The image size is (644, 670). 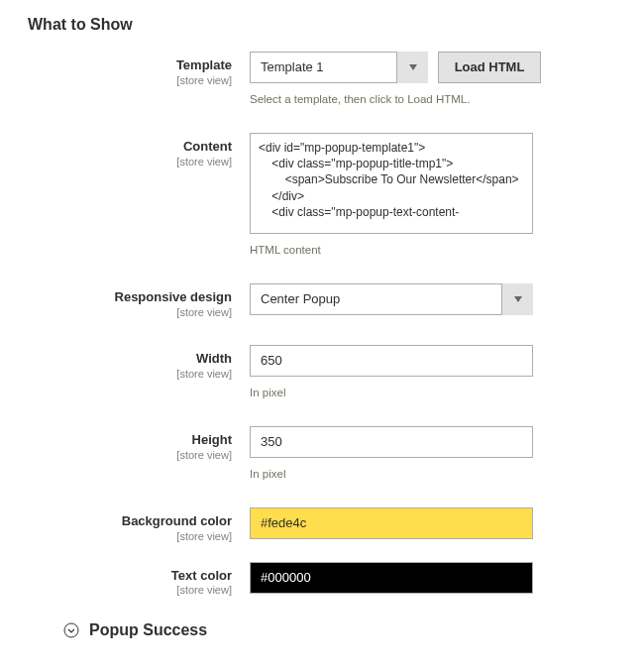 I want to click on field-template: Template [store view] Template 1 Load HT…, so click(x=322, y=79).